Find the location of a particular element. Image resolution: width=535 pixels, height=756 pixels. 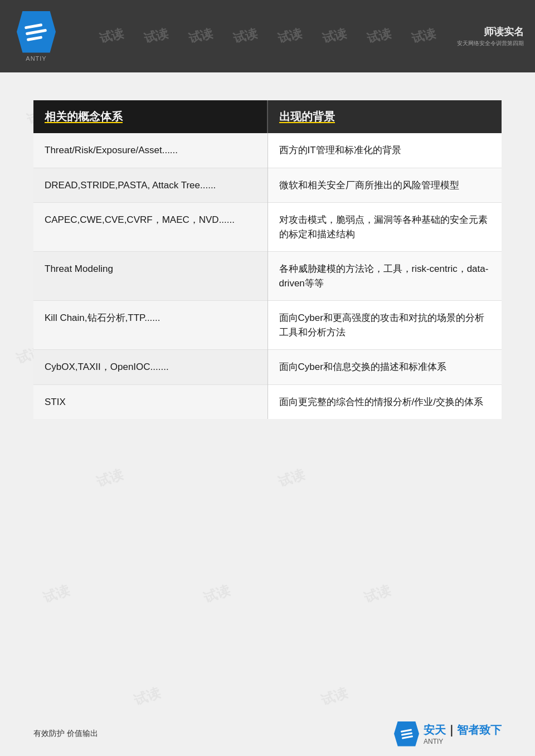

row-2-left: DREAD,STRIDE,PASTA, Attack Tree...... is located at coordinates (150, 185).